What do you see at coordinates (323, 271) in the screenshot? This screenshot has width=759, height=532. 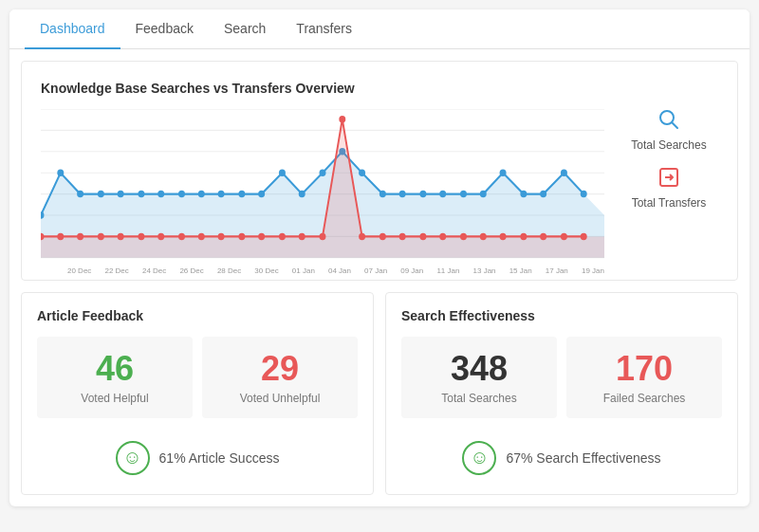 I see `x-axis-labels: 20 Dec22 Dec24 Dec26 Dec28 Dec 30 Dec01 …` at bounding box center [323, 271].